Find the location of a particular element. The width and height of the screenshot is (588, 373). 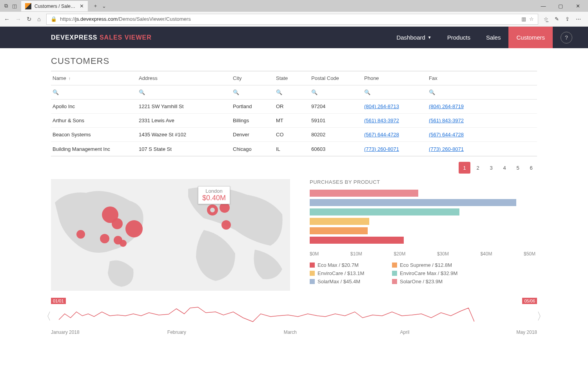

recent-activity-icon: ⧉ is located at coordinates (6, 6).